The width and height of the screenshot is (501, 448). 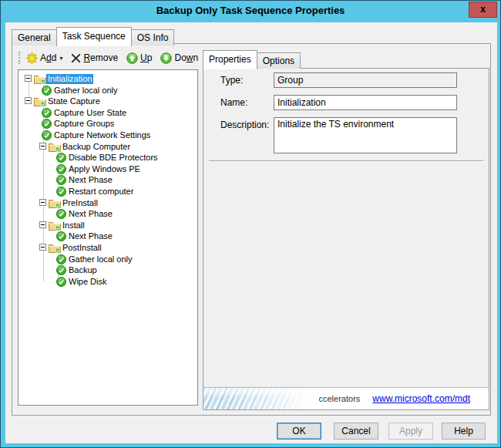 I want to click on tree-item-capture-user-state: Capture User State, so click(x=108, y=113).